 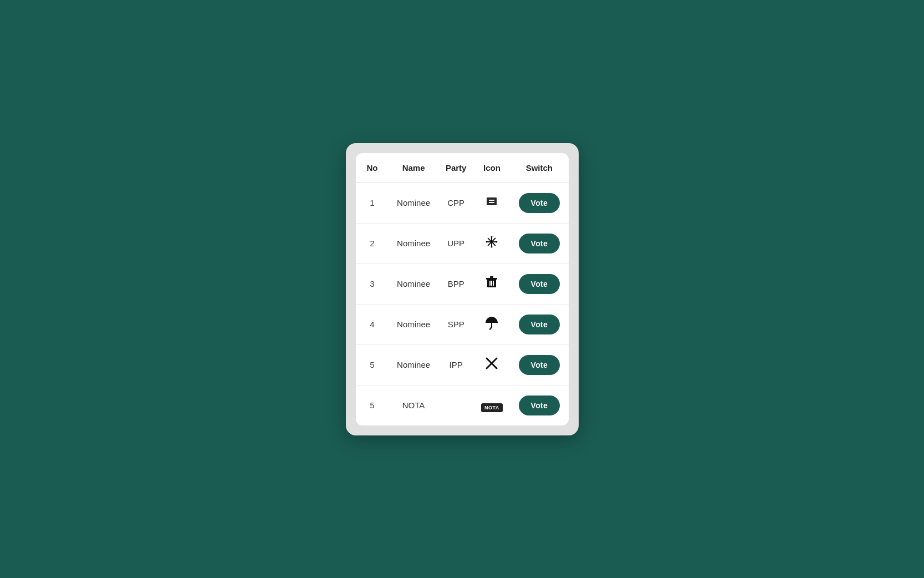 What do you see at coordinates (492, 168) in the screenshot?
I see `col-header-icon: Icon` at bounding box center [492, 168].